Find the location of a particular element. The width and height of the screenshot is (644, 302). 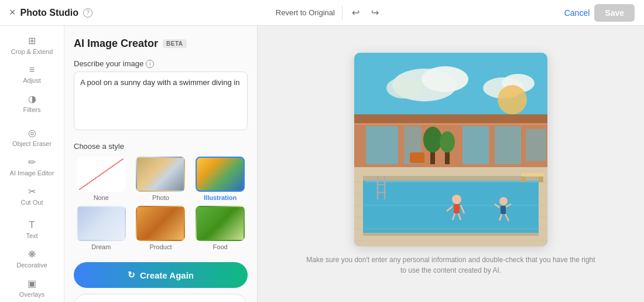

style-dream: Dream is located at coordinates (101, 228).